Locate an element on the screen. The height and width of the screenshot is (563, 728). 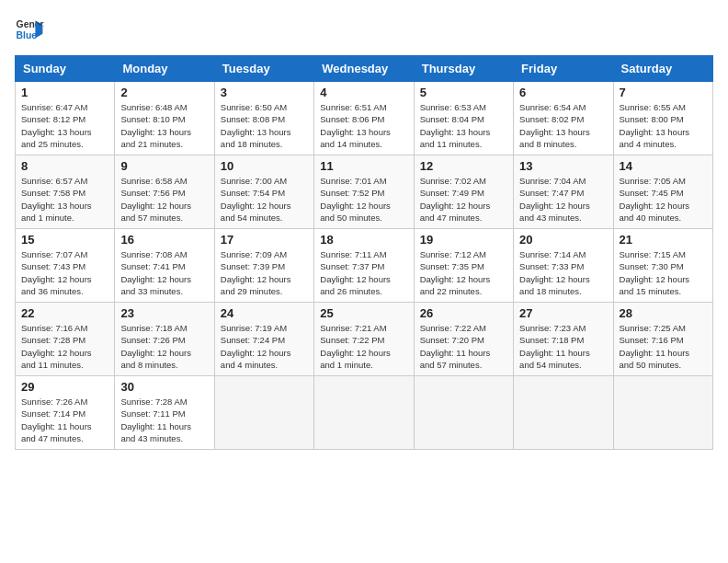
day-cell-28: 28Sunrise: 7:25 AM Sunset: 7:16 PM Dayli… is located at coordinates (663, 339).